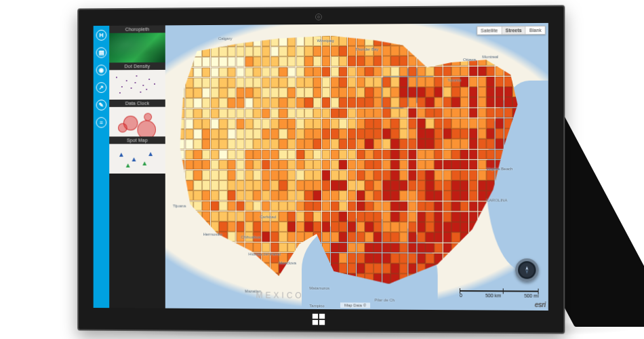 The image size is (644, 339). What do you see at coordinates (499, 169) in the screenshot?
I see `place-label: Virginia Beach` at bounding box center [499, 169].